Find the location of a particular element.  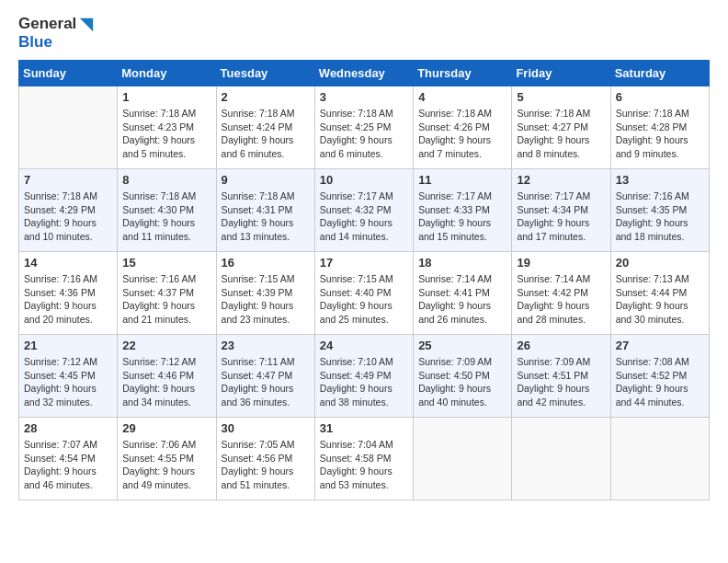

day-number: 25 is located at coordinates (462, 346).